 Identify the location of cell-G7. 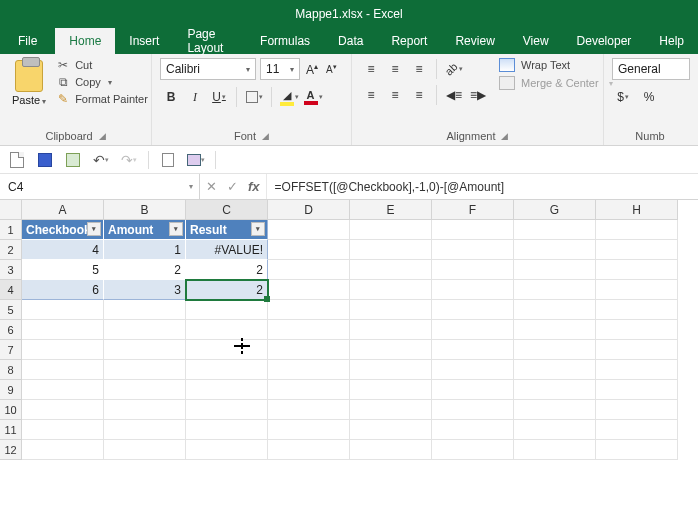
(555, 350).